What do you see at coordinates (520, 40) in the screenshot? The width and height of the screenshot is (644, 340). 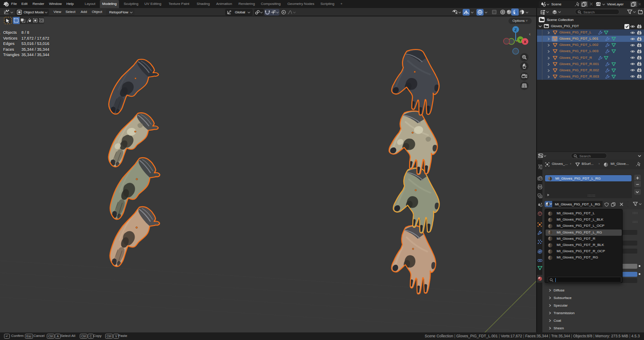 I see `svg-text: Y` at bounding box center [520, 40].